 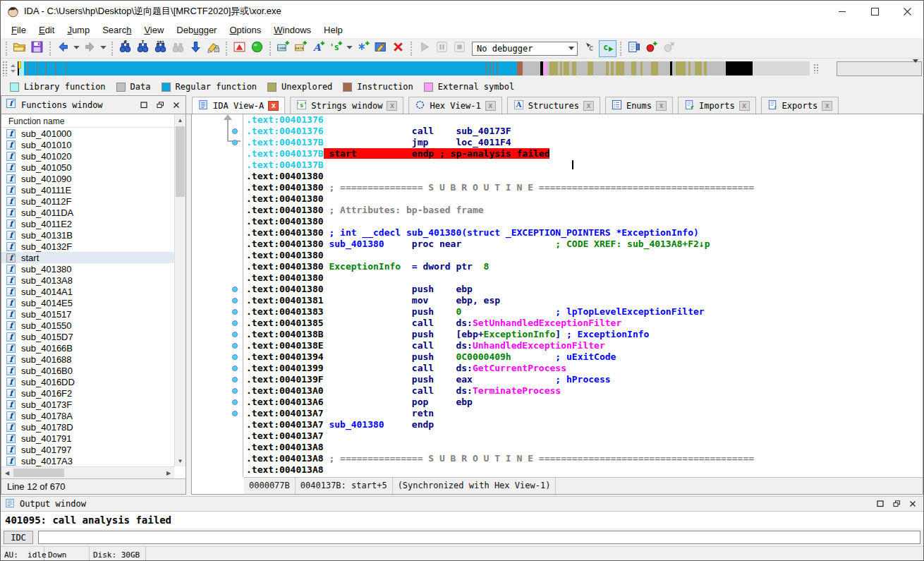 I want to click on scroll-left-icon: ◀, so click(x=7, y=473).